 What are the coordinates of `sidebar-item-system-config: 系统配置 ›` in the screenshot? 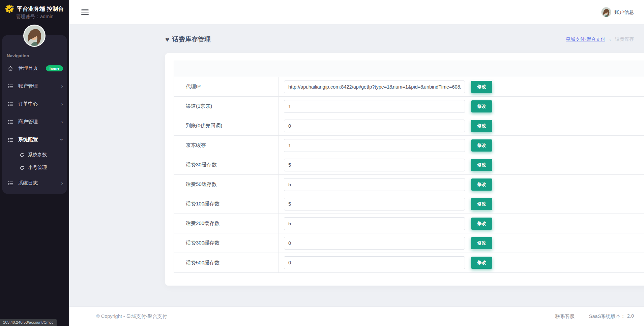 It's located at (34, 139).